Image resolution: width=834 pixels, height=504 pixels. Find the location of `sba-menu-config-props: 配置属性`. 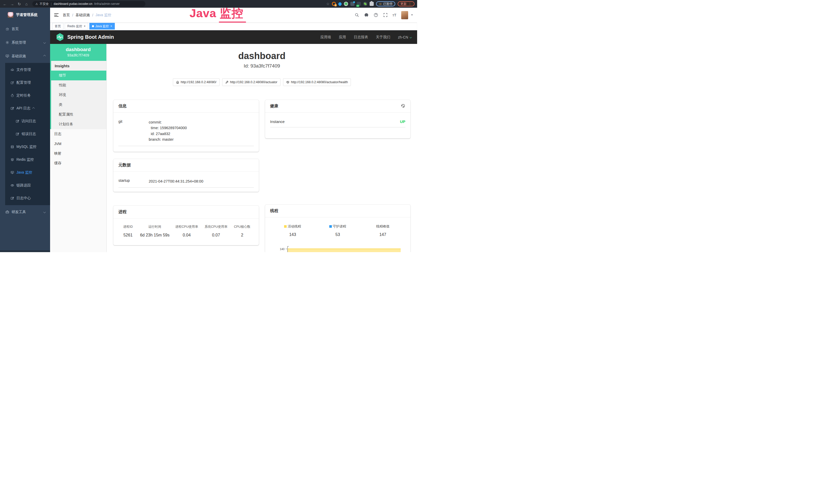

sba-menu-config-props: 配置属性 is located at coordinates (79, 114).